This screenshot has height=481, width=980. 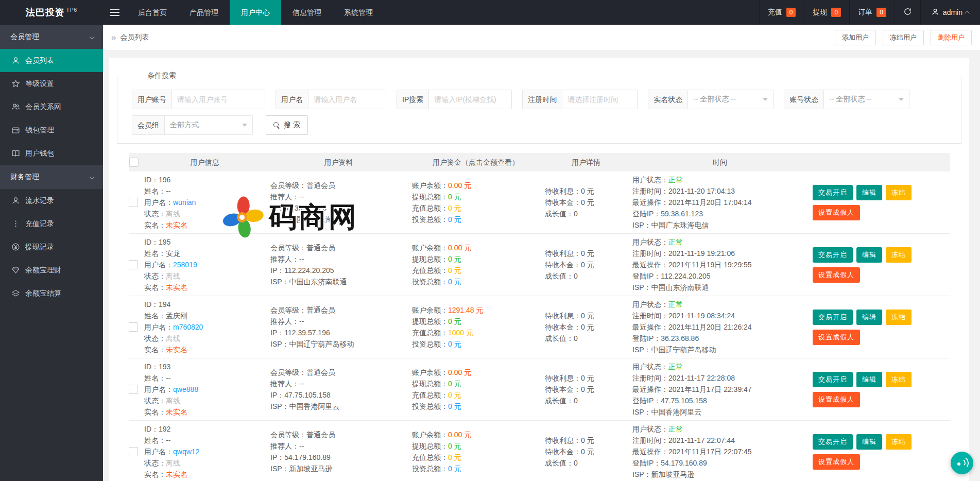 I want to click on hamburger-icon, so click(x=115, y=12).